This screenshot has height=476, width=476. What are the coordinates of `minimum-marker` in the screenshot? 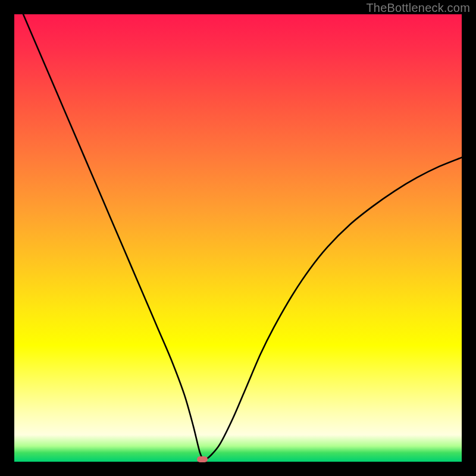 It's located at (202, 459).